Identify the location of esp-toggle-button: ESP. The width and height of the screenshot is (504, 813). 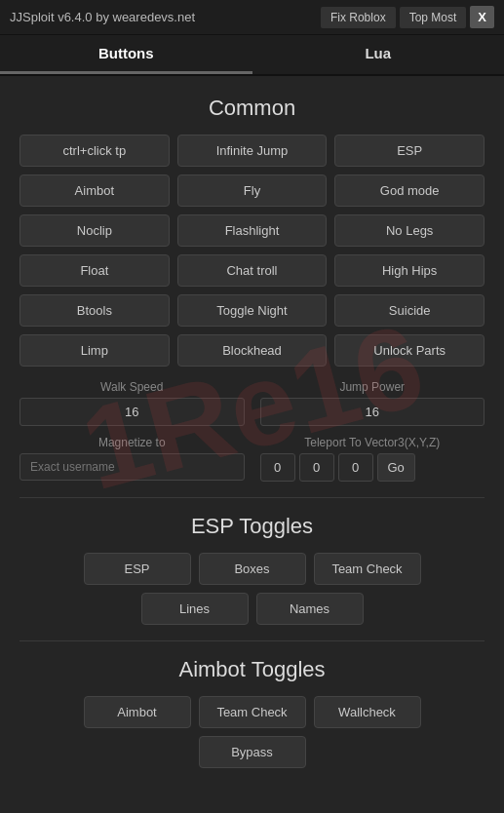
(137, 569).